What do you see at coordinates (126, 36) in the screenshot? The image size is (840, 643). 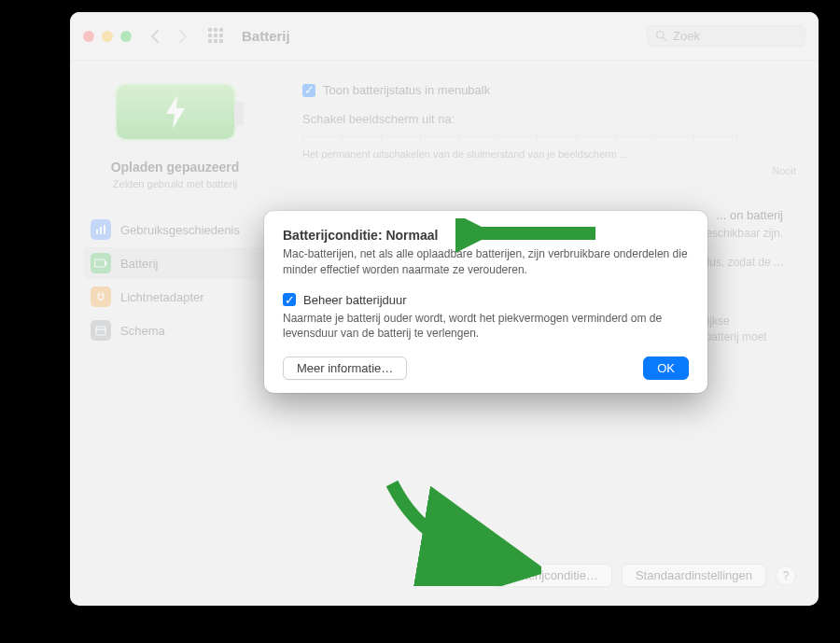 I see `zoom-icon` at bounding box center [126, 36].